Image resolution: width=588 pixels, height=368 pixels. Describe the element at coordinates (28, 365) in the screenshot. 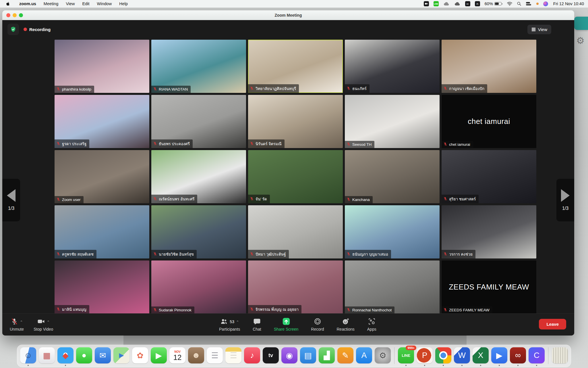

I see `running-indicator-dot` at that location.